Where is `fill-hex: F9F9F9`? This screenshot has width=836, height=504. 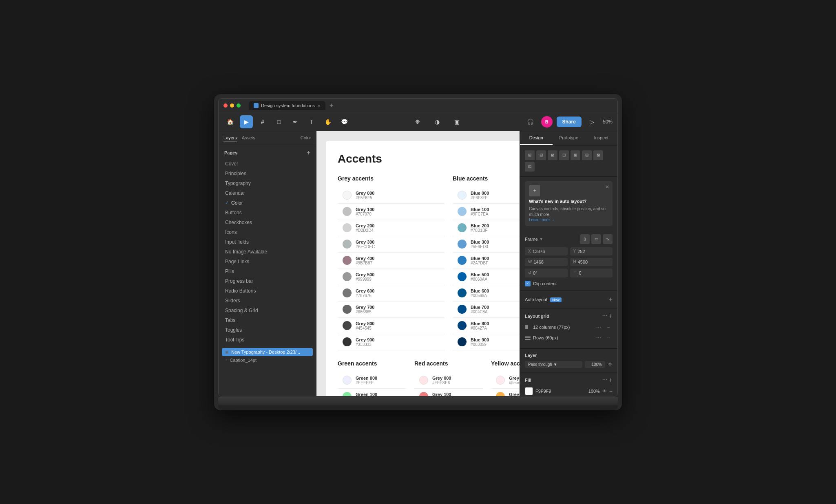 fill-hex: F9F9F9 is located at coordinates (558, 391).